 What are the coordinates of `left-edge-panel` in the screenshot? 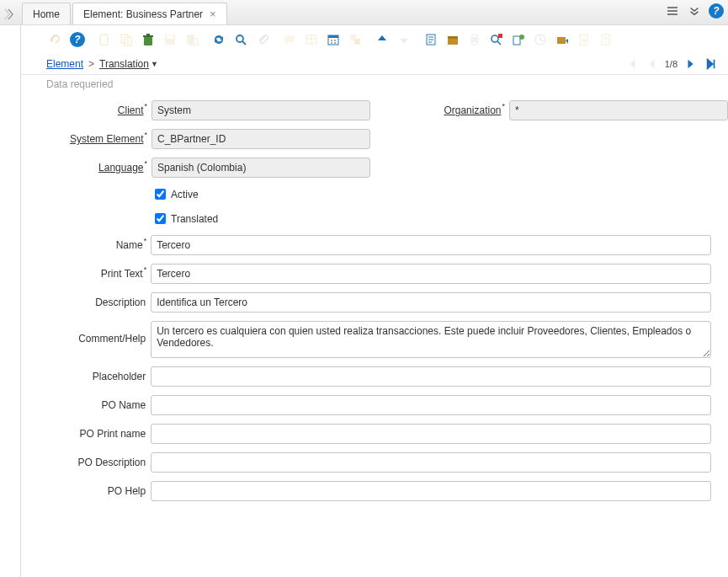 It's located at (10, 288).